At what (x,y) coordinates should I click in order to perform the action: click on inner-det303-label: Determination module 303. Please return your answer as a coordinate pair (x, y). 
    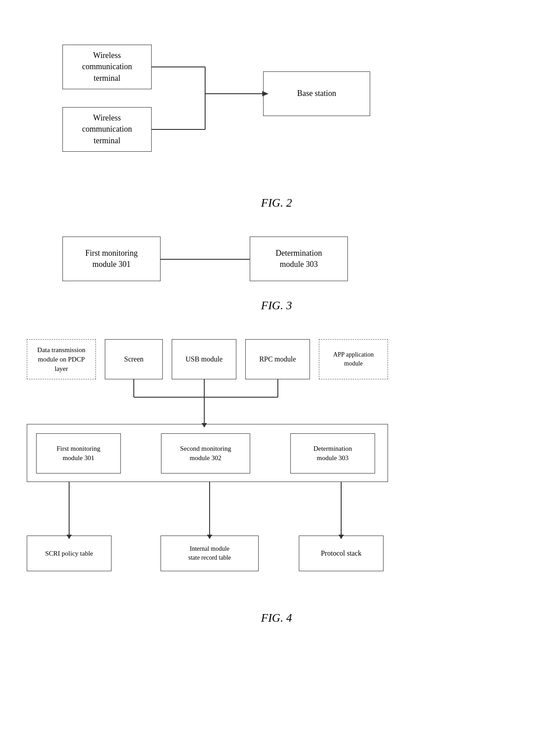
    Looking at the image, I should click on (333, 453).